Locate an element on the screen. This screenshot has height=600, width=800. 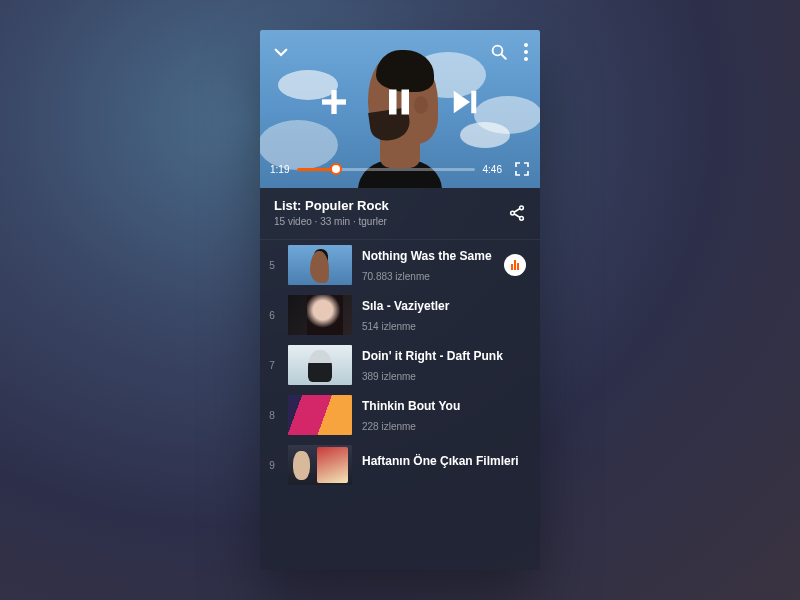
seek-bar: 1:19 4:46 is located at coordinates (400, 169).